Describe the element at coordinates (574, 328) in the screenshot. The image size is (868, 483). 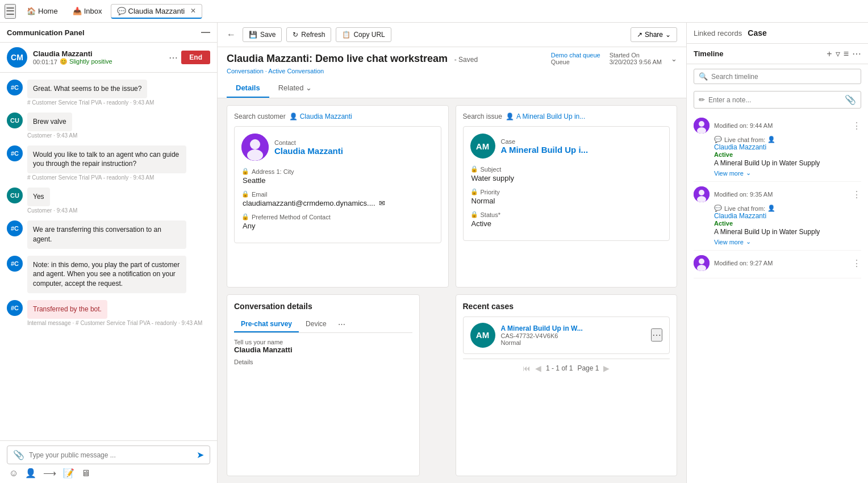
I see `recent-case-name: A Mineral Build Up in W...` at that location.